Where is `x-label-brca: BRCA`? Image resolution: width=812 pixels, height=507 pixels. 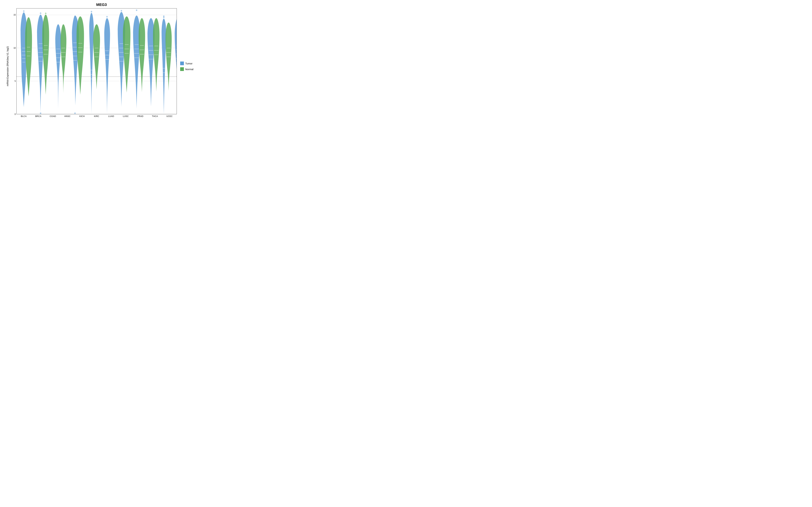 x-label-brca: BRCA is located at coordinates (38, 116).